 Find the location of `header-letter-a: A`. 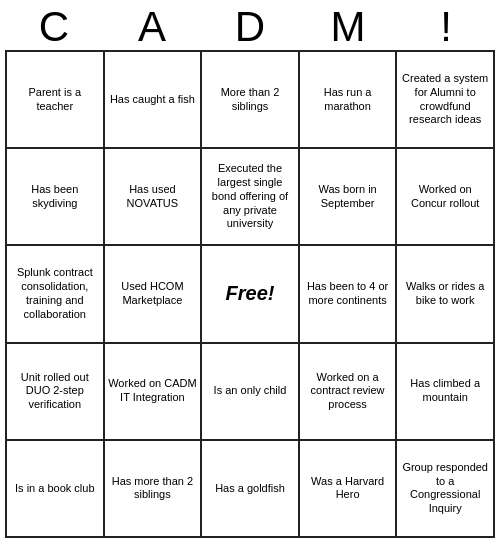

header-letter-a: A is located at coordinates (152, 27).